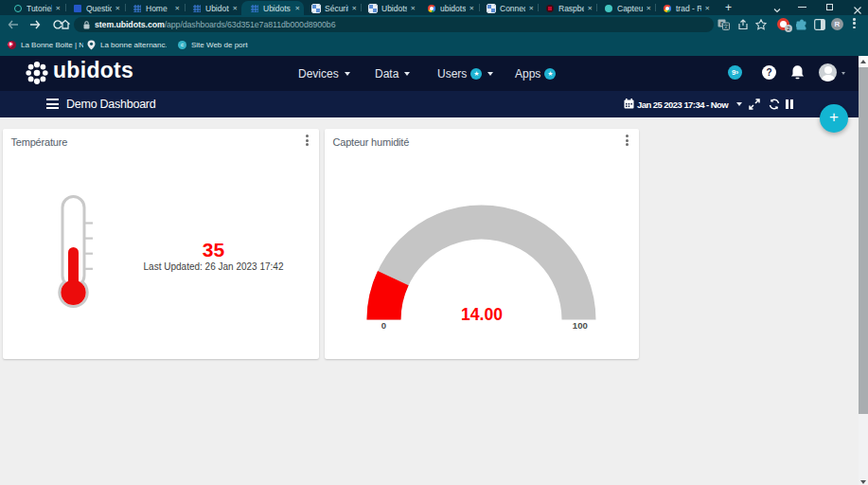  What do you see at coordinates (482, 314) in the screenshot?
I see `svg-text: 14.00` at bounding box center [482, 314].